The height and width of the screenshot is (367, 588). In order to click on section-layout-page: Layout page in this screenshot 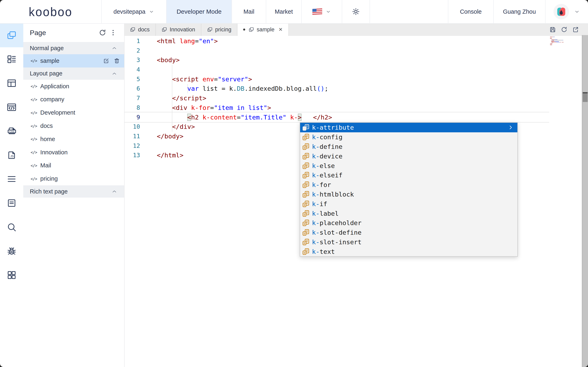, I will do `click(74, 74)`.